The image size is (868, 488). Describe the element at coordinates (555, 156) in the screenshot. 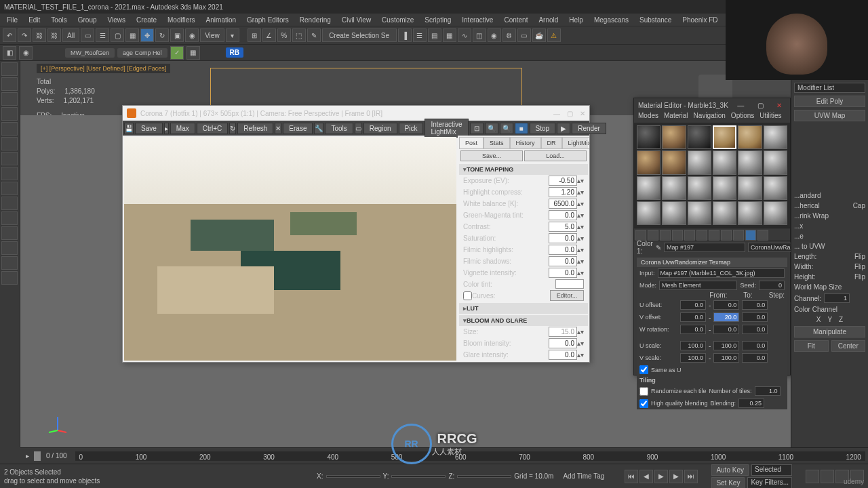

I see `load-settings-button: Load...` at that location.